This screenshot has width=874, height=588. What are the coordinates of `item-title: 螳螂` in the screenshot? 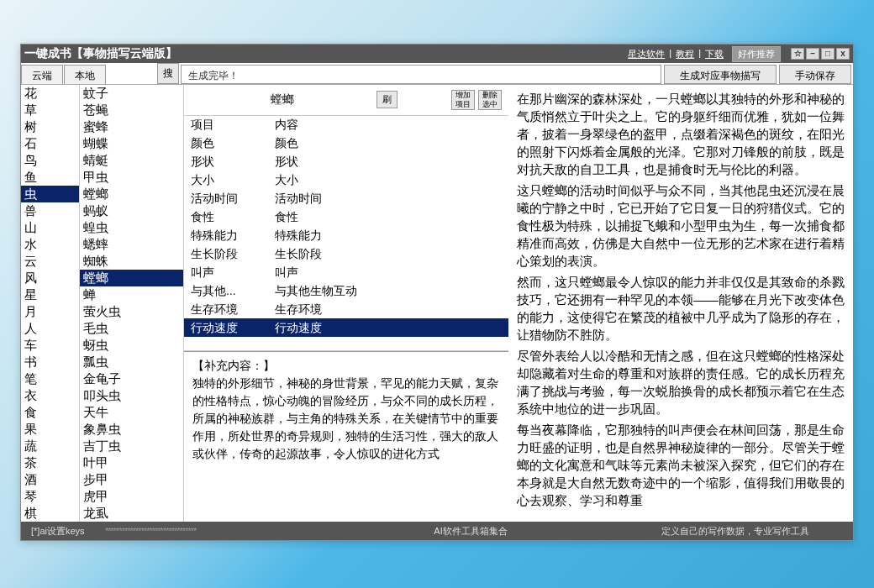 It's located at (282, 100).